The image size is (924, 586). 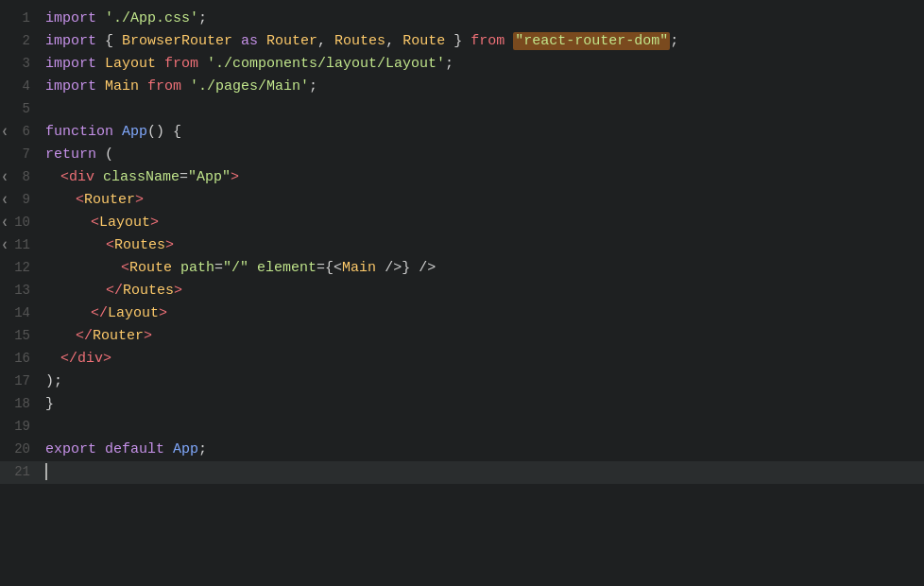 I want to click on fold-arrow-6: ❮, so click(x=5, y=132).